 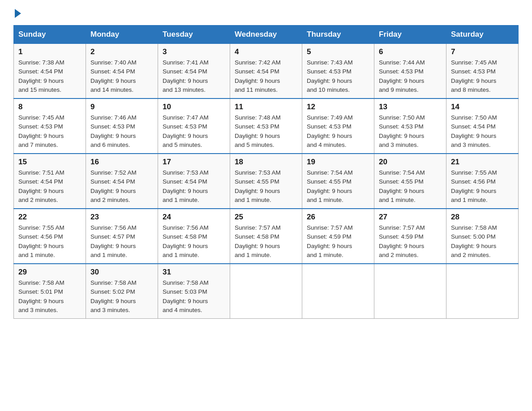 What do you see at coordinates (339, 236) in the screenshot?
I see `calendar-cell: 26Sunrise: 7:57 AMSunset: 4:59 PMDayligh…` at bounding box center [339, 236].